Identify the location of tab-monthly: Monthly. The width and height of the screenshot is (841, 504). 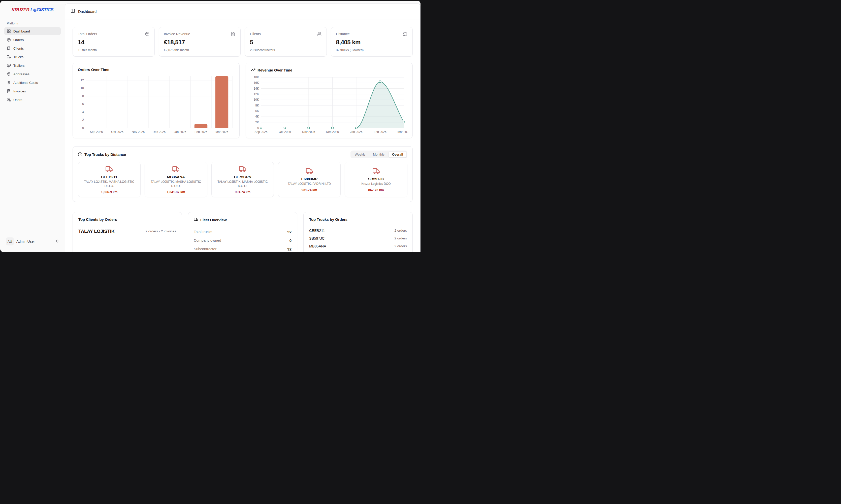
(379, 154).